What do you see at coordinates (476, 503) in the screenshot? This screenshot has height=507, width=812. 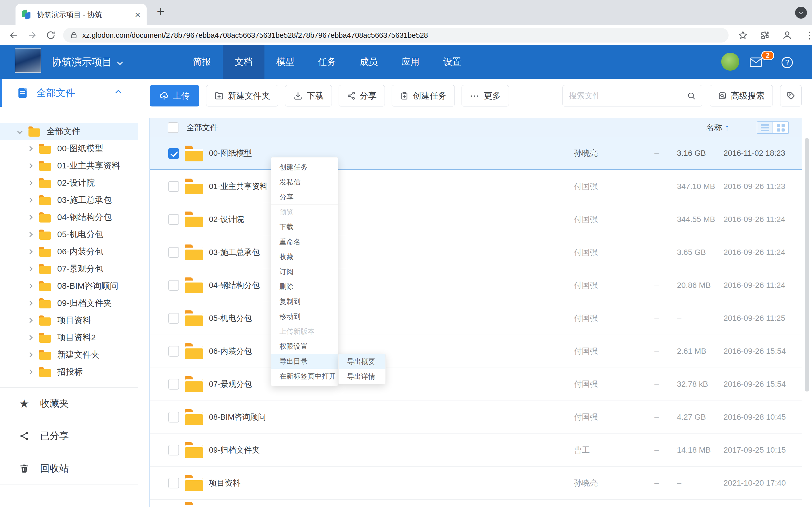 I see `table-row-partial` at bounding box center [476, 503].